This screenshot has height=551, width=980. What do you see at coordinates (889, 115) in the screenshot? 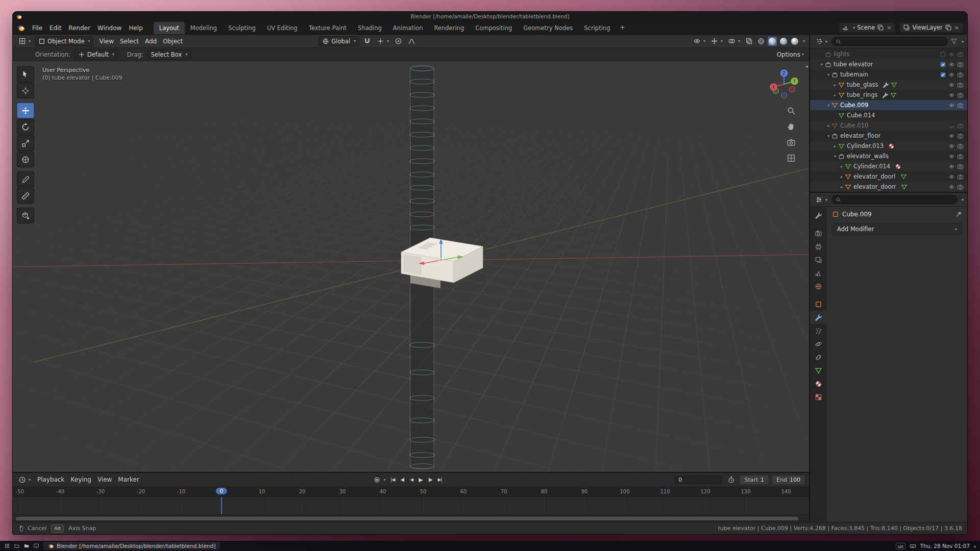
I see `outliner-row: Cube.014` at bounding box center [889, 115].